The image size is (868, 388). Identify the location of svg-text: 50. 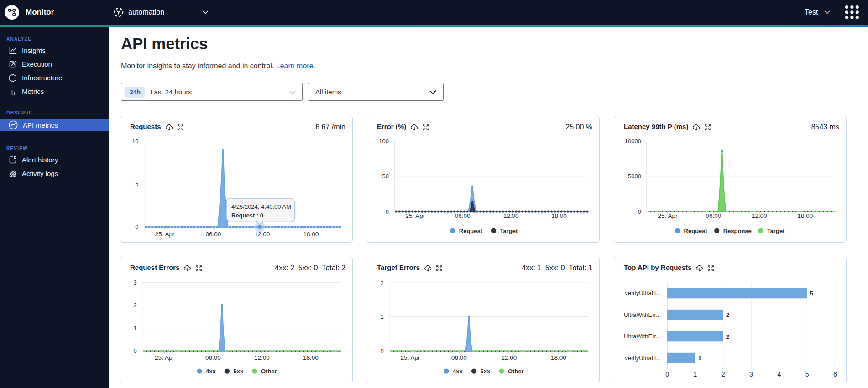
(386, 176).